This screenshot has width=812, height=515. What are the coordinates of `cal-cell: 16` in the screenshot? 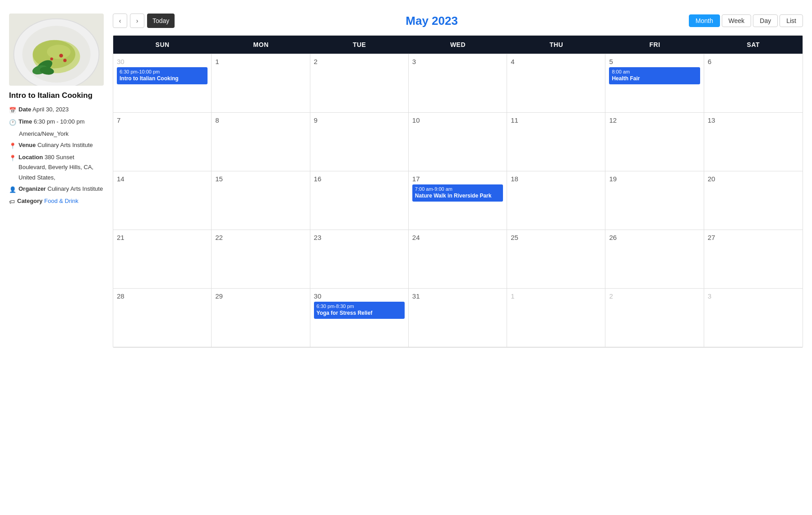 It's located at (360, 201).